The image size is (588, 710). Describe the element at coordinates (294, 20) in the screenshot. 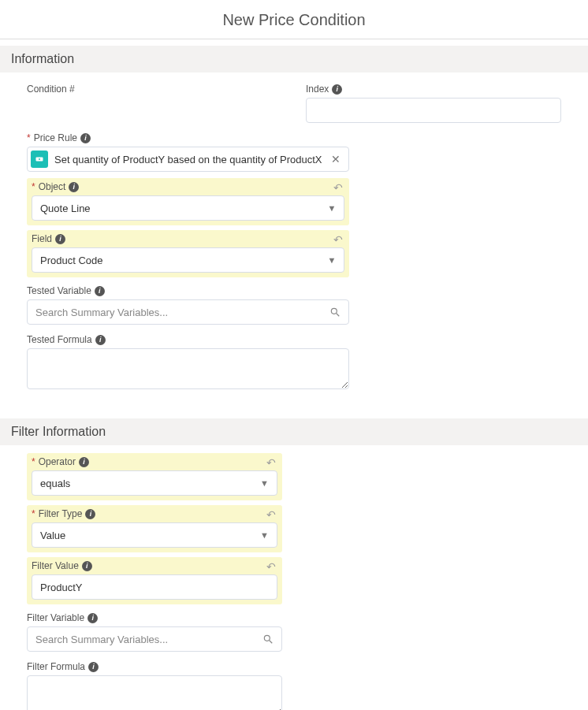

I see `page-title: New Price Condition` at that location.